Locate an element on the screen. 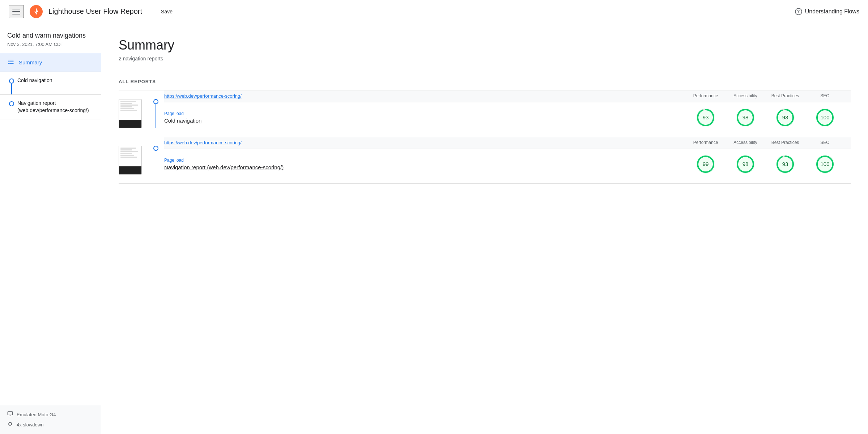 Image resolution: width=868 pixels, height=434 pixels. score-value-best-practices-1: 93 is located at coordinates (786, 117).